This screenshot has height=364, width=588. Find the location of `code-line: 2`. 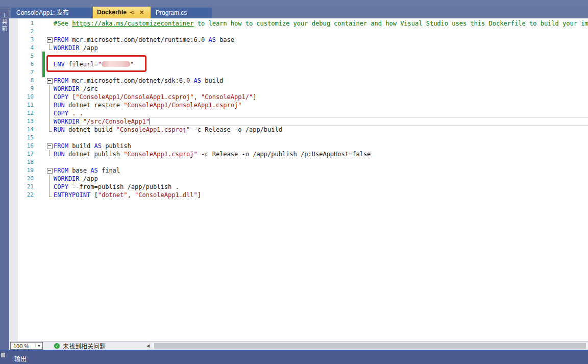

code-line: 2 is located at coordinates (299, 32).